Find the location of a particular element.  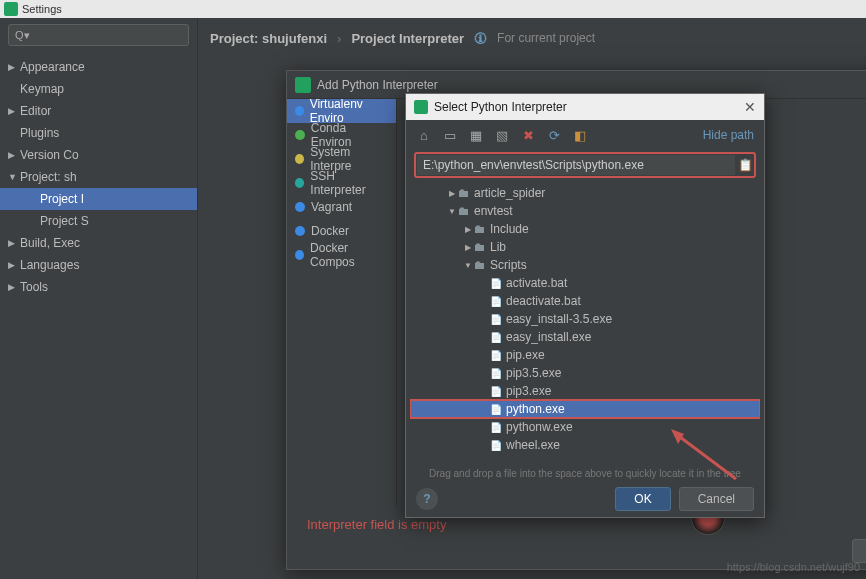

dialog-title: Add Python Interpreter is located at coordinates (378, 85).